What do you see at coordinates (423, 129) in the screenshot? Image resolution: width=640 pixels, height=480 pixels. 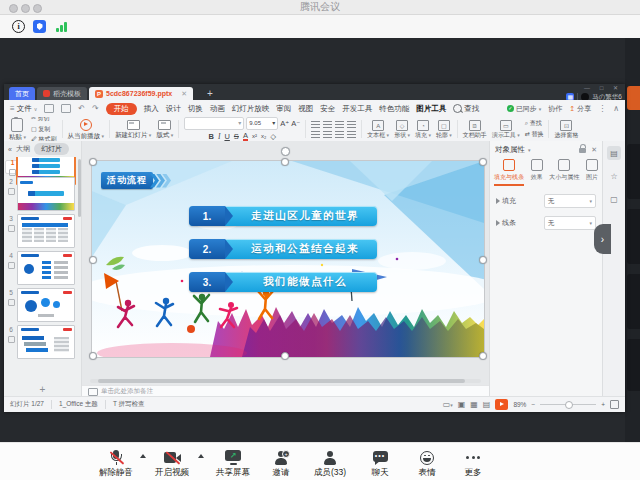 I see `fill-button: ◔填充 ▾` at bounding box center [423, 129].